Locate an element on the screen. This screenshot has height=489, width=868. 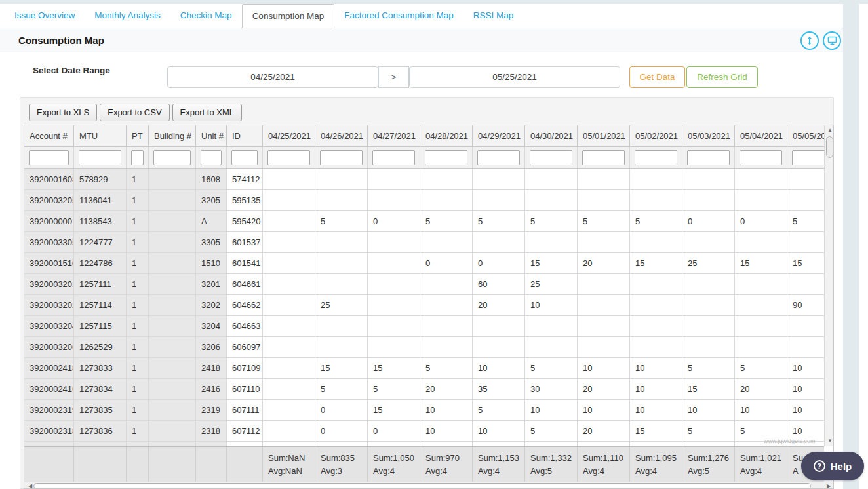
grid-cell: 607110 is located at coordinates (245, 389).